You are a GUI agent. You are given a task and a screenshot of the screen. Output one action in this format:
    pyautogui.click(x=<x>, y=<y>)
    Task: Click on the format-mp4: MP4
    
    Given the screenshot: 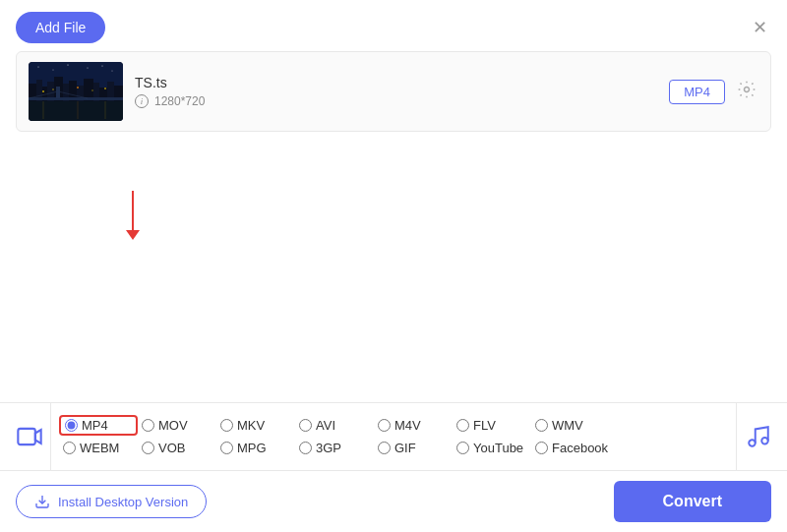 What is the action you would take?
    pyautogui.click(x=98, y=425)
    